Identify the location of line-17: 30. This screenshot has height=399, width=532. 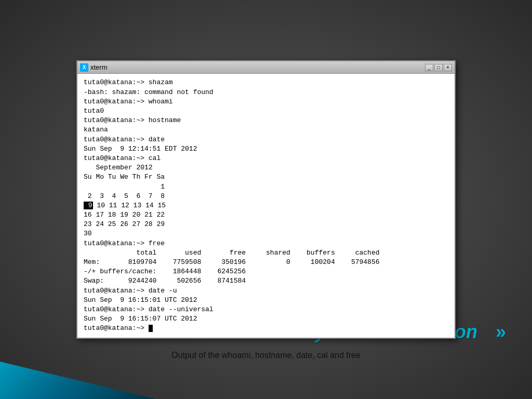
(266, 234).